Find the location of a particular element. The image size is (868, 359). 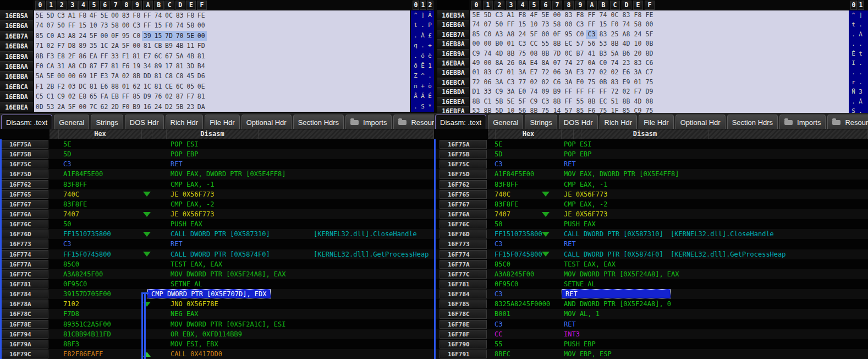

char-cell: S is located at coordinates (854, 110).